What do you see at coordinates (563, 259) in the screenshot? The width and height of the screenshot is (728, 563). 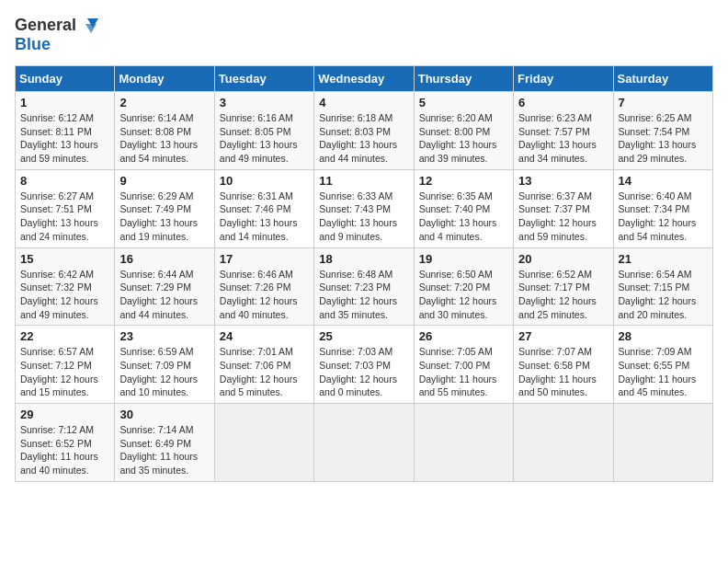 I see `day-number: 20` at bounding box center [563, 259].